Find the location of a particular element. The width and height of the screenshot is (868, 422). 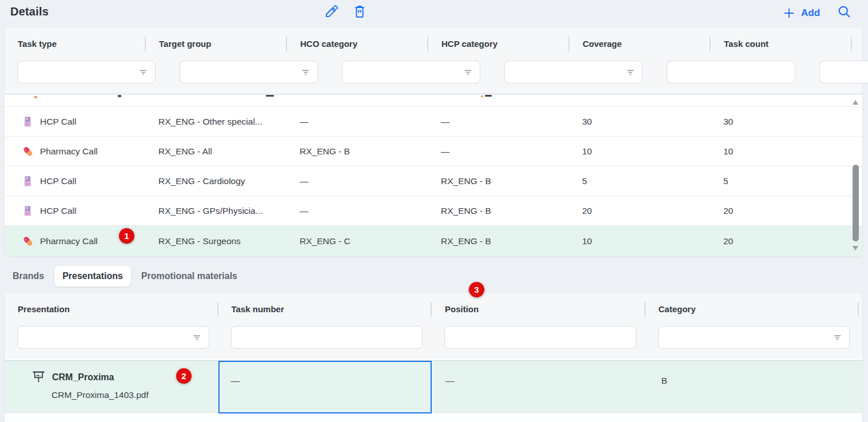

column-header-category: Category is located at coordinates (752, 309).